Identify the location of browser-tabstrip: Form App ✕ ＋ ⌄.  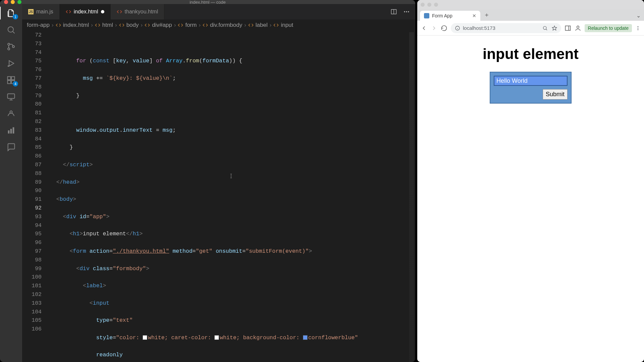
(531, 15).